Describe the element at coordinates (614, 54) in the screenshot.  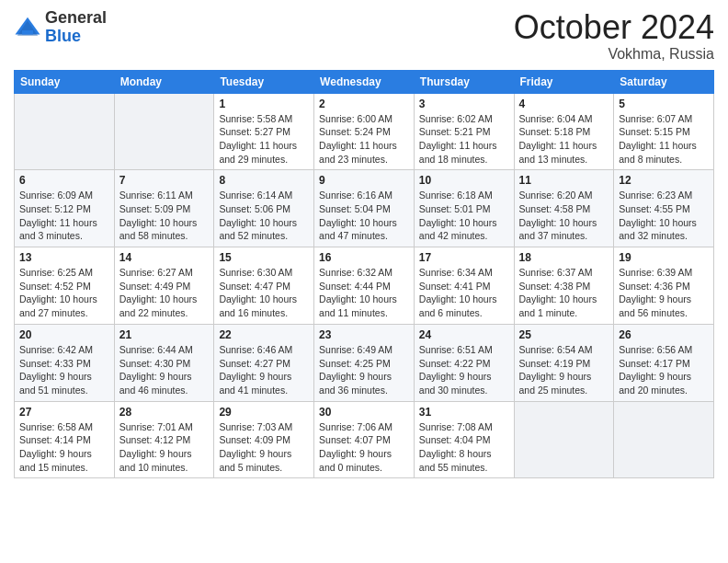
I see `location: Vokhma, Russia` at that location.